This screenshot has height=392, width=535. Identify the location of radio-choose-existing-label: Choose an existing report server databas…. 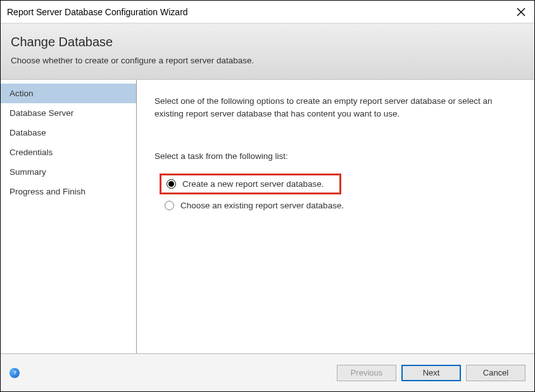
(262, 205).